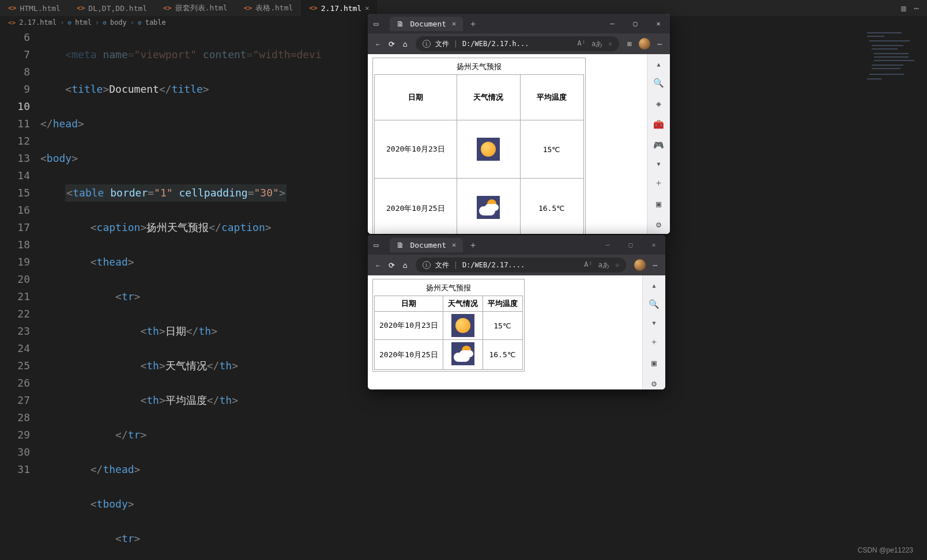 Image resolution: width=927 pixels, height=560 pixels. Describe the element at coordinates (462, 304) in the screenshot. I see `col-weather: 天气情况` at that location.